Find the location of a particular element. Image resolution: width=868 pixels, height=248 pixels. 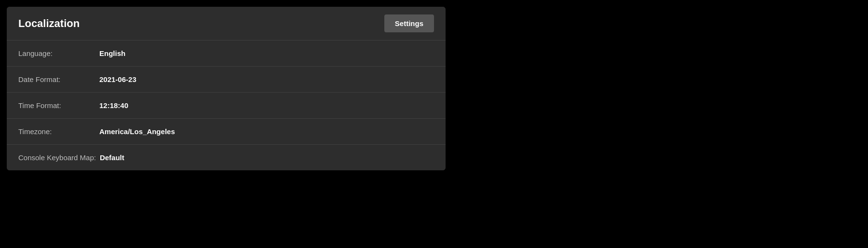

row-label: Time Format: is located at coordinates (57, 105).